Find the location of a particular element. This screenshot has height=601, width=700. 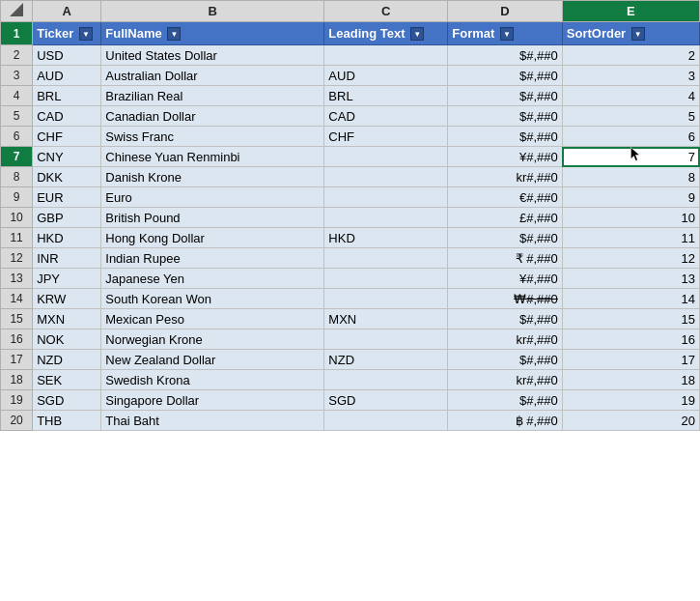

cell-fullname: Norwegian Krone is located at coordinates (212, 340).